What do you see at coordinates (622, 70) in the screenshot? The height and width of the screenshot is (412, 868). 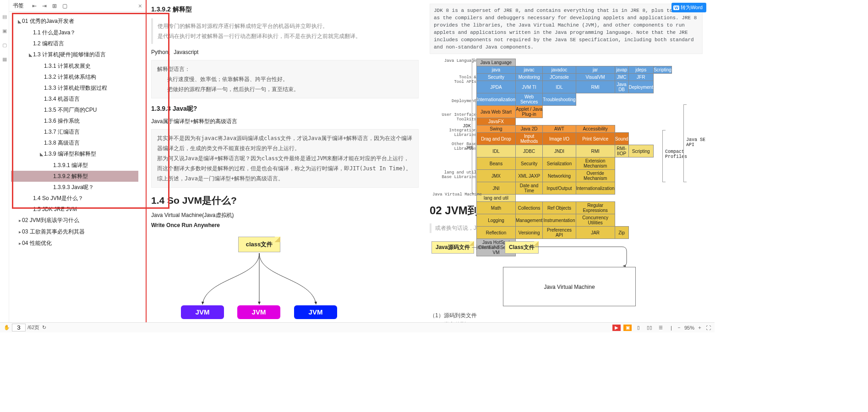 I see `platform-cell: javap` at bounding box center [622, 70].